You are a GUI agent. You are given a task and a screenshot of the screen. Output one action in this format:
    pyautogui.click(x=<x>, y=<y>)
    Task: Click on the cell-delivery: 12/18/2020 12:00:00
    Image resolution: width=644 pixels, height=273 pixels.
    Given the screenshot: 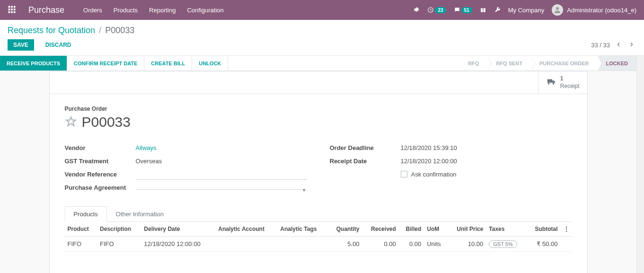 What is the action you would take?
    pyautogui.click(x=178, y=244)
    